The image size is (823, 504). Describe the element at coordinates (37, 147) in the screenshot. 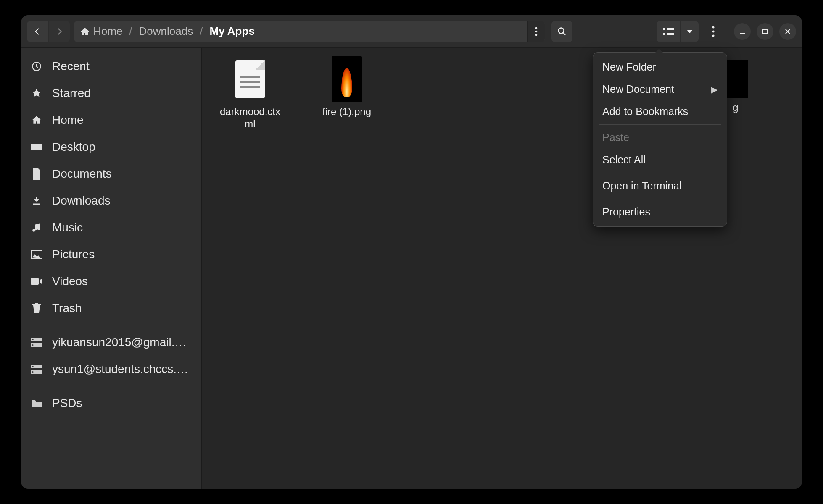

I see `desktop-icon` at that location.